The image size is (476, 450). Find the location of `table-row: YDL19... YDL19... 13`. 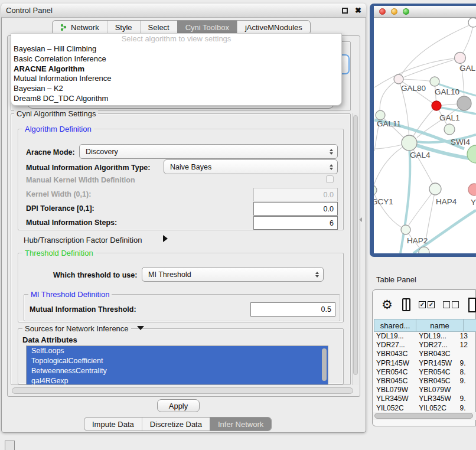

table-row: YDL19... YDL19... 13 is located at coordinates (425, 337).